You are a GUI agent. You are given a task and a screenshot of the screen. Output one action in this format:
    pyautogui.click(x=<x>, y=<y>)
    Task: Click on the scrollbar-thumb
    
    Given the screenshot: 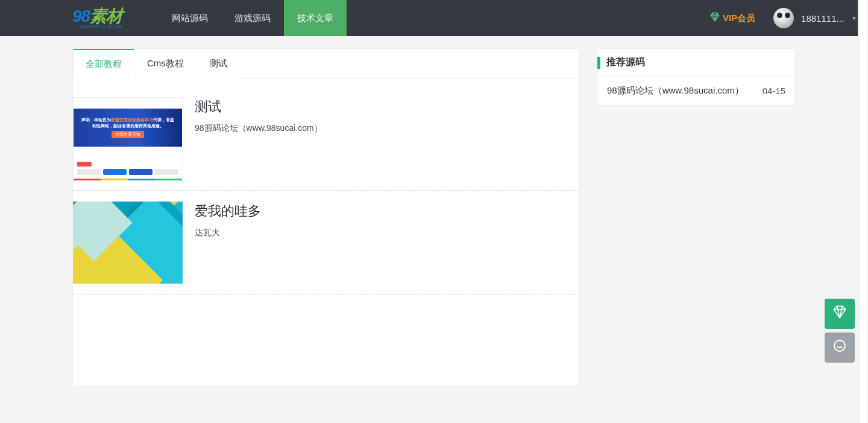 What is the action you would take?
    pyautogui.click(x=863, y=211)
    